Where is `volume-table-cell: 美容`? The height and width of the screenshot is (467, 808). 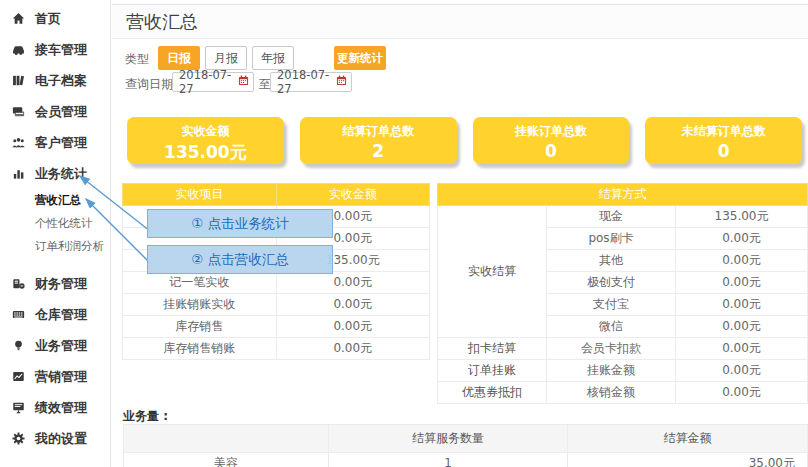
volume-table-cell: 美容 is located at coordinates (226, 460).